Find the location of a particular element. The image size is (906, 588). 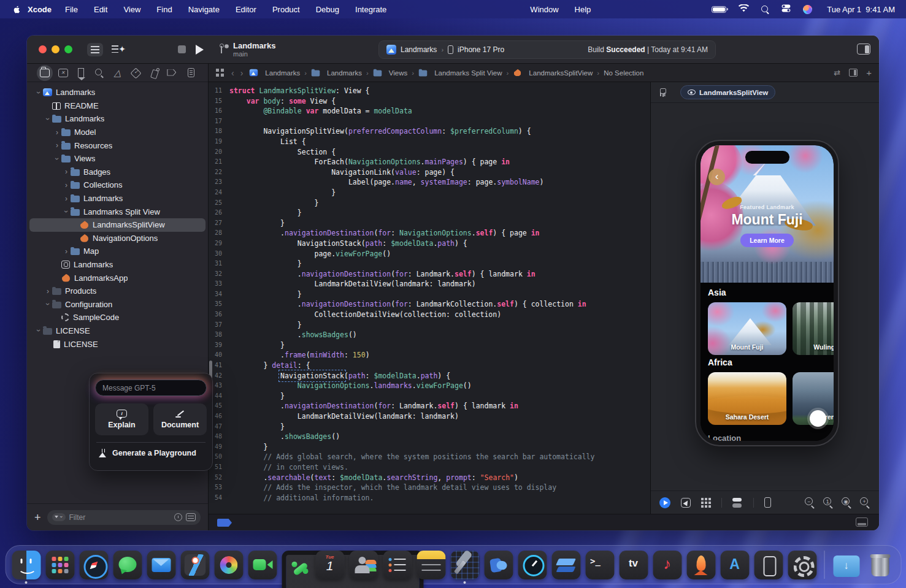

stop-button is located at coordinates (182, 49).